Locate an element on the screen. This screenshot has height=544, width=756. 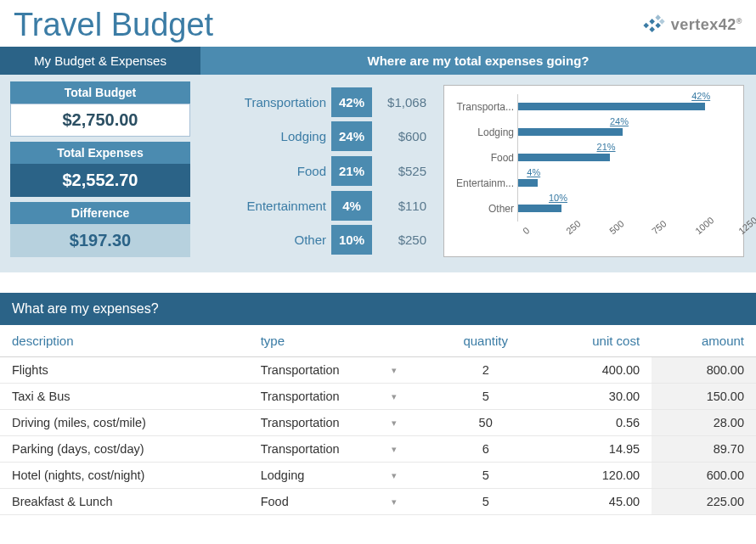
difference-value: $197.30 is located at coordinates (100, 241).